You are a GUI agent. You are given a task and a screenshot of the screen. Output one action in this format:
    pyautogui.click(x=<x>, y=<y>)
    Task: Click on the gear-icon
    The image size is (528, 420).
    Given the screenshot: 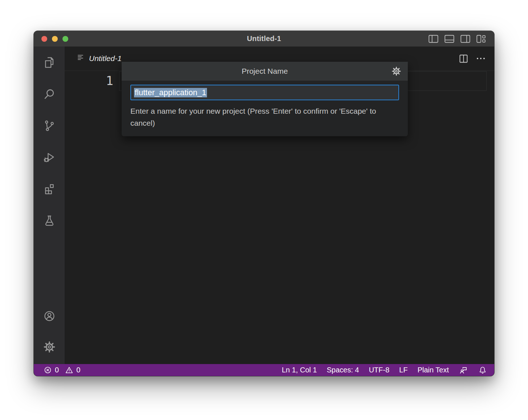 What is the action you would take?
    pyautogui.click(x=397, y=71)
    